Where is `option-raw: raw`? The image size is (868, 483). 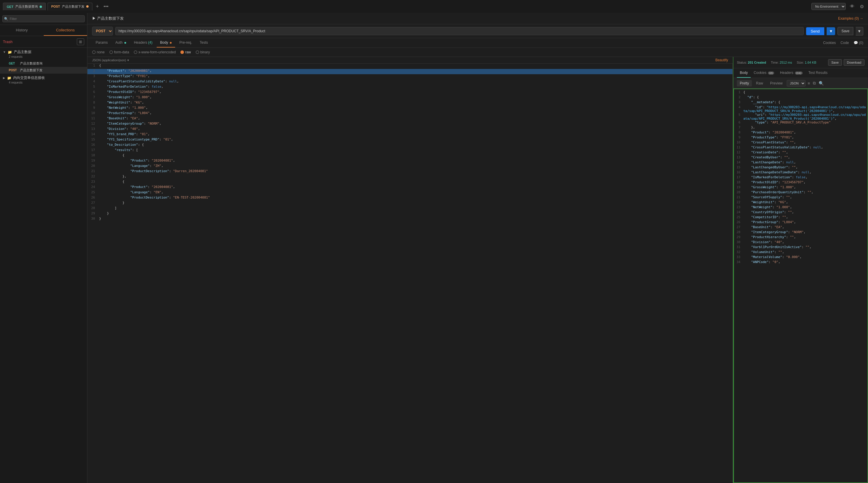 option-raw: raw is located at coordinates (185, 52).